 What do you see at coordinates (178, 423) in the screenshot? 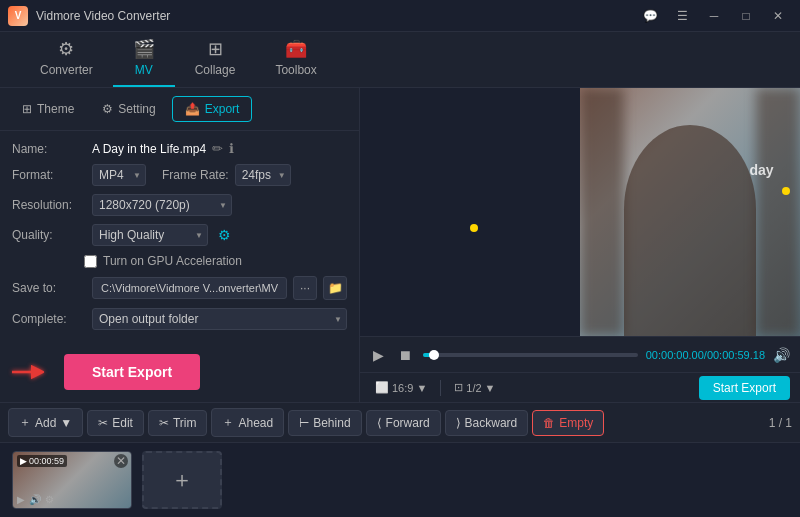
I see `trim-button: ✂ Trim` at bounding box center [178, 423].